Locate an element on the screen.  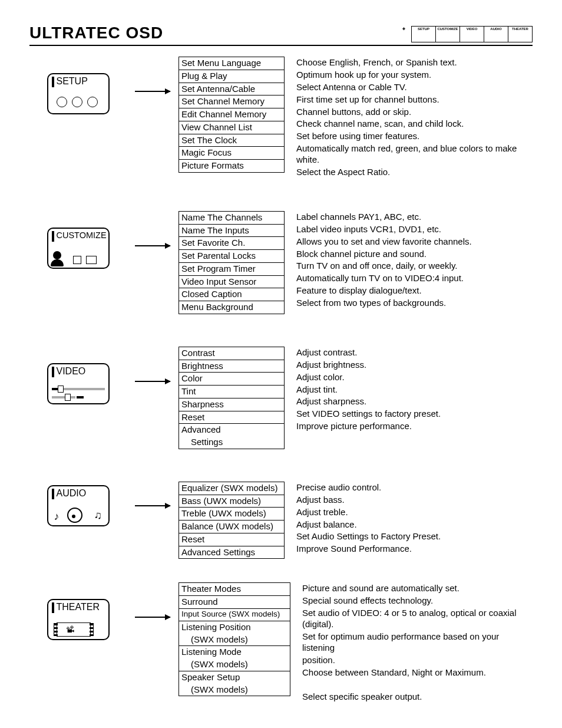
section-customize: CUSTOMIZE Name The Channels Name The Inp… is located at coordinates (281, 263).